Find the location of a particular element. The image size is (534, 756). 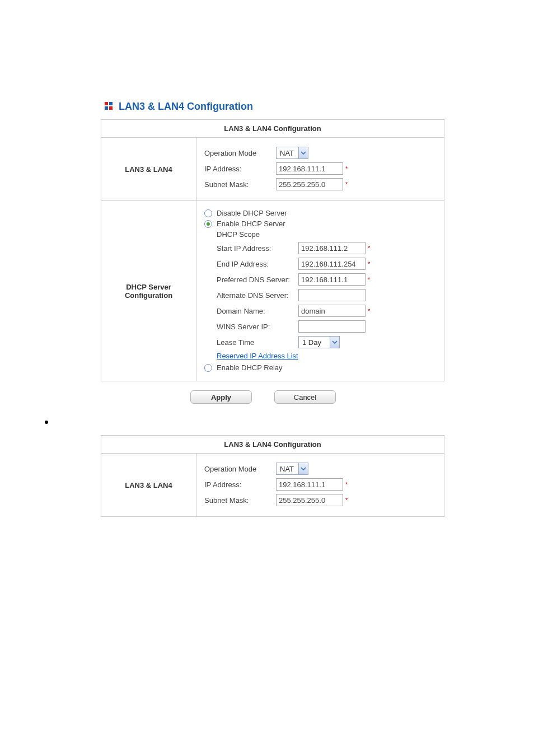

button-row: Apply Cancel is located at coordinates (317, 397).